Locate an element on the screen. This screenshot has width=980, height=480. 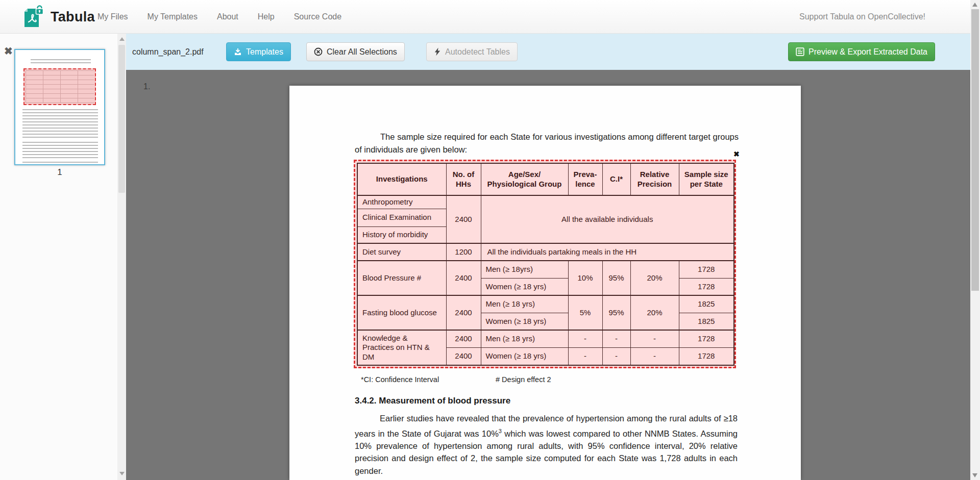
thumbnail-selection-grid is located at coordinates (60, 87).